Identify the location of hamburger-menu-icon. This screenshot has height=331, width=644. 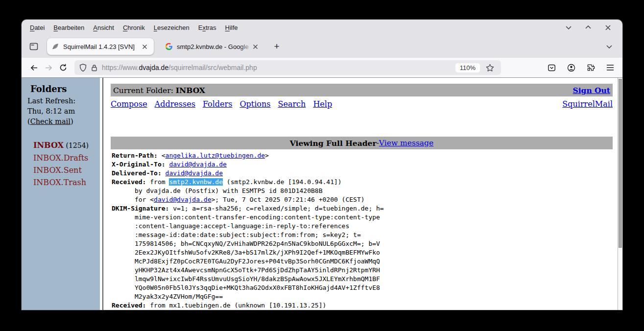
(610, 68).